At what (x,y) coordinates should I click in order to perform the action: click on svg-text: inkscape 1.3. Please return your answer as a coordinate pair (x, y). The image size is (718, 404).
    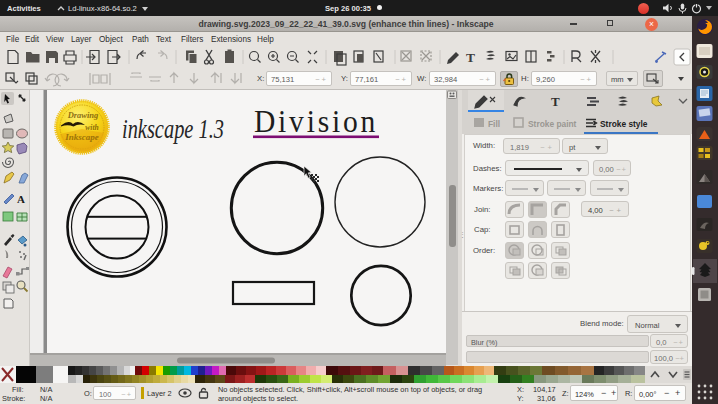
    Looking at the image, I should click on (173, 128).